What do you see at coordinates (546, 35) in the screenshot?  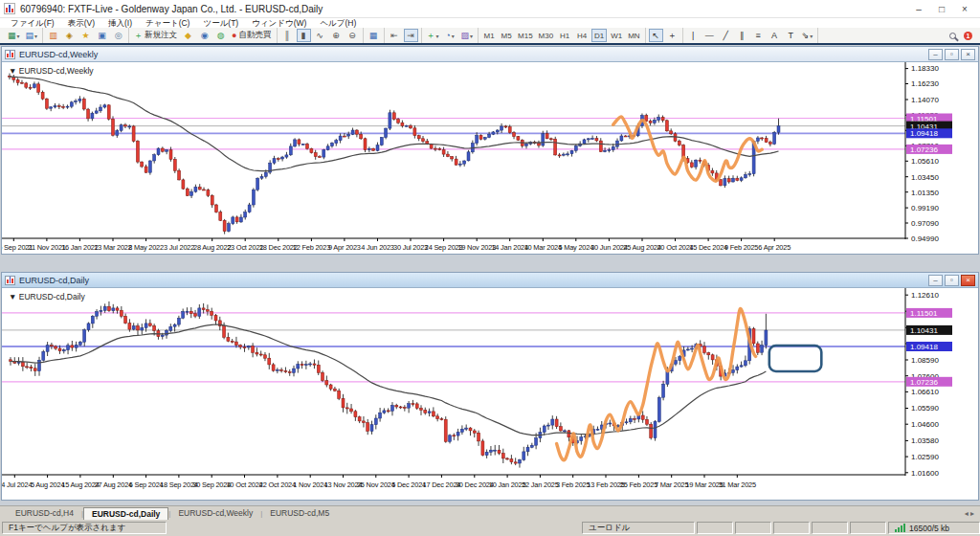 I see `timeframe-m30: M30` at bounding box center [546, 35].